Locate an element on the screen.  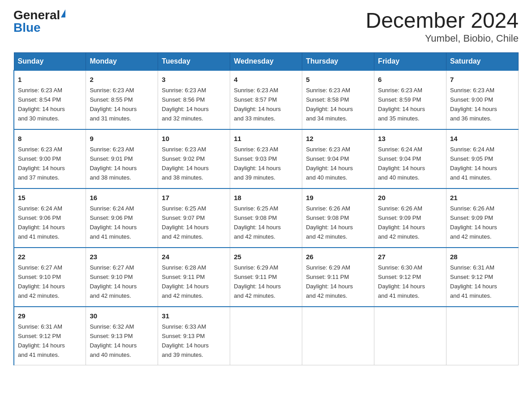
calendar-cell: 26 Sunrise: 6:29 AMSunset: 9:11 PMDaylig… is located at coordinates (339, 277).